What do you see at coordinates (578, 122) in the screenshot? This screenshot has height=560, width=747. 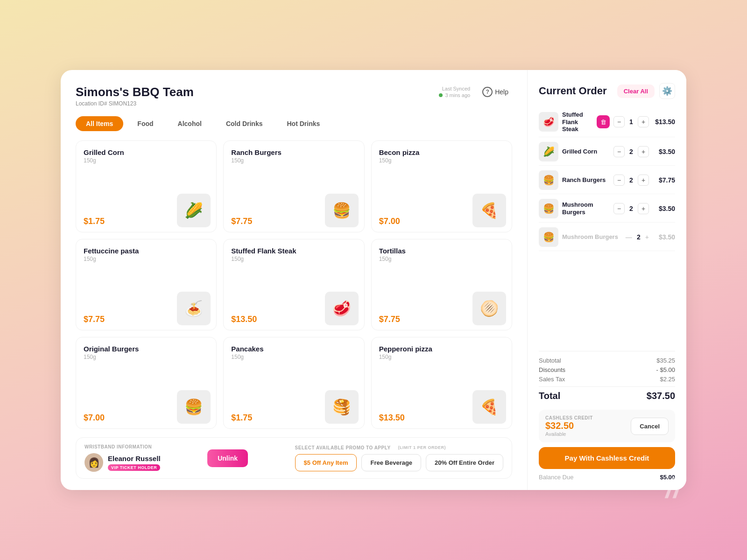 I see `order-item-name: Stuffed Flank Steak` at bounding box center [578, 122].